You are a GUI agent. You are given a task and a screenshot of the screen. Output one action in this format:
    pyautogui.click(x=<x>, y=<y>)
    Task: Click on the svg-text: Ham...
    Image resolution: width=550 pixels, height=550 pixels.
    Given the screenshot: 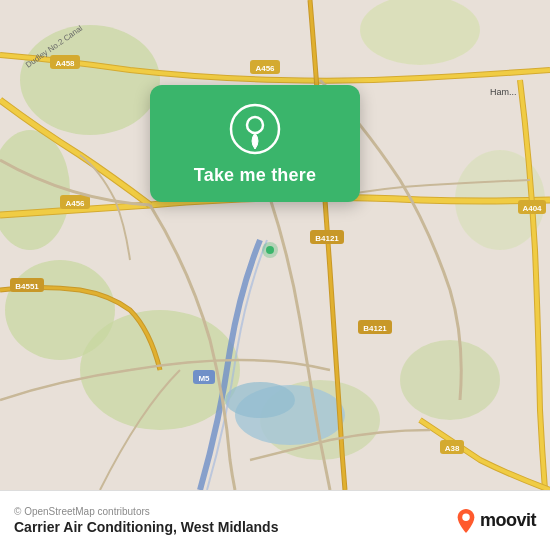 What is the action you would take?
    pyautogui.click(x=504, y=92)
    